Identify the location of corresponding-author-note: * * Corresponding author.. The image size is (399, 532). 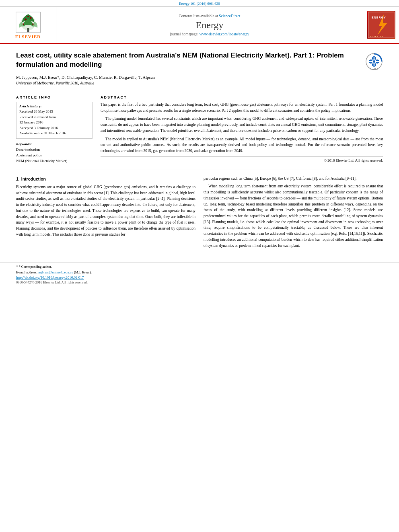
(200, 267).